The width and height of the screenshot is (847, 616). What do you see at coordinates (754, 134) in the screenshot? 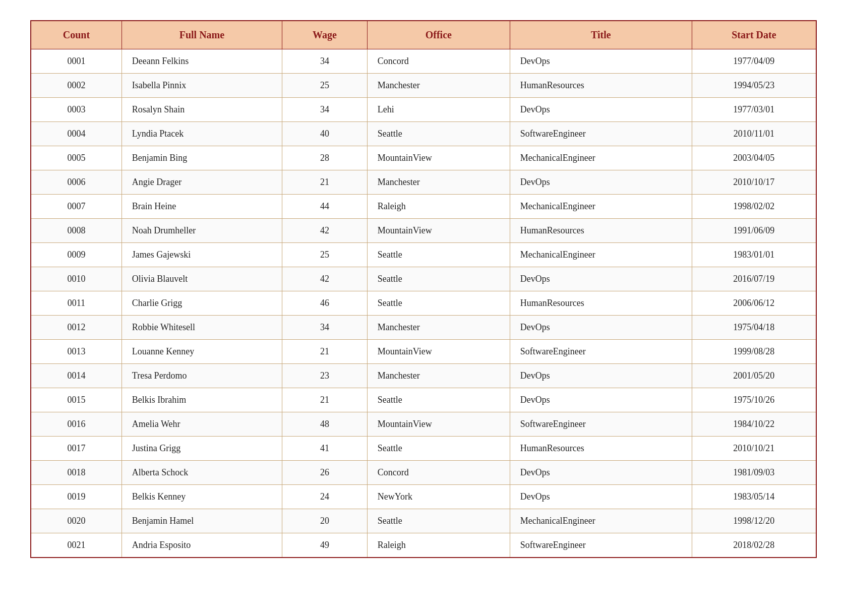
I see `cell-start-date: 2010/11/01` at bounding box center [754, 134].